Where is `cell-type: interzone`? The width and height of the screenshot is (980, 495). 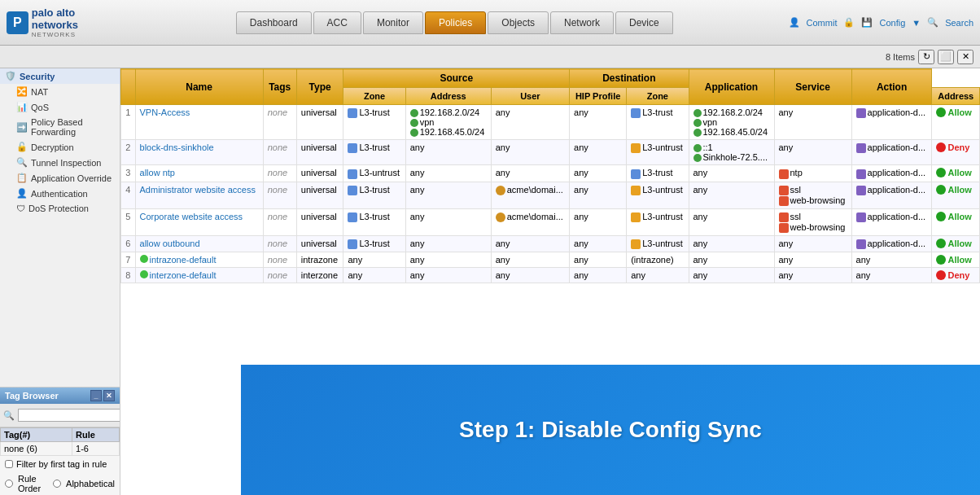
cell-type: interzone is located at coordinates (320, 275).